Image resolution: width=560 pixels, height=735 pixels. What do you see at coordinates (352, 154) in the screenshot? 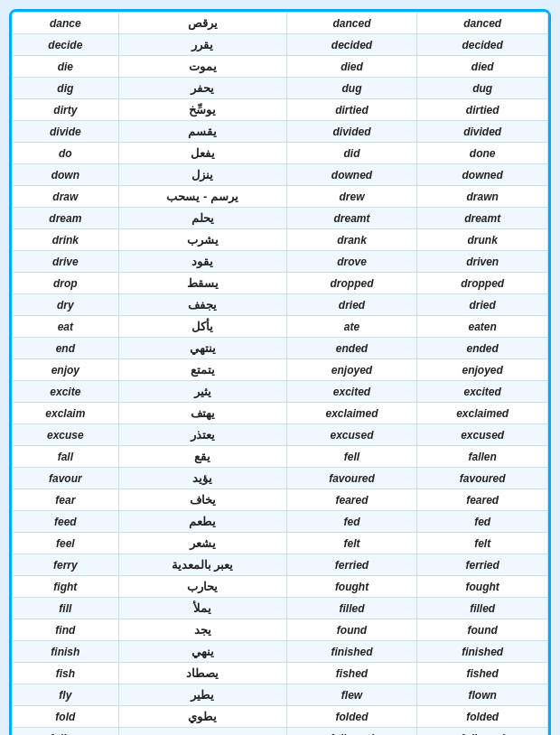
I see `past-tense: did` at bounding box center [352, 154].